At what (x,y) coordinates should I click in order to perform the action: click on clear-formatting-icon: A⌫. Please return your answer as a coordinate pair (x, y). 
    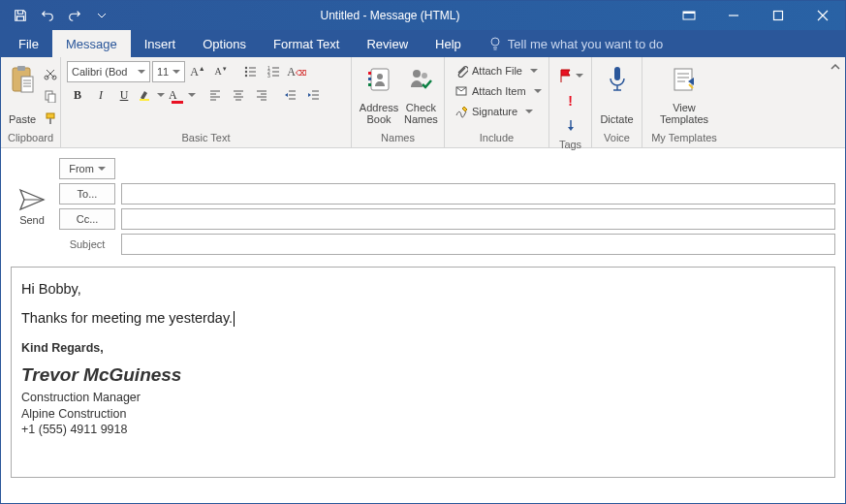
    Looking at the image, I should click on (297, 72).